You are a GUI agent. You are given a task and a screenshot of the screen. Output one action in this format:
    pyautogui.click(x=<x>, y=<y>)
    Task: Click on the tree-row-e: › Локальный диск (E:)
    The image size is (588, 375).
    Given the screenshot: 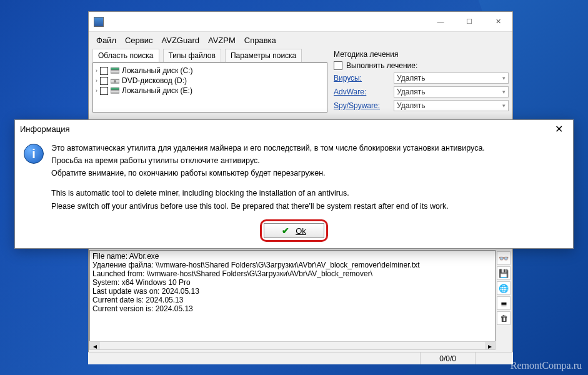 What is the action you would take?
    pyautogui.click(x=210, y=91)
    